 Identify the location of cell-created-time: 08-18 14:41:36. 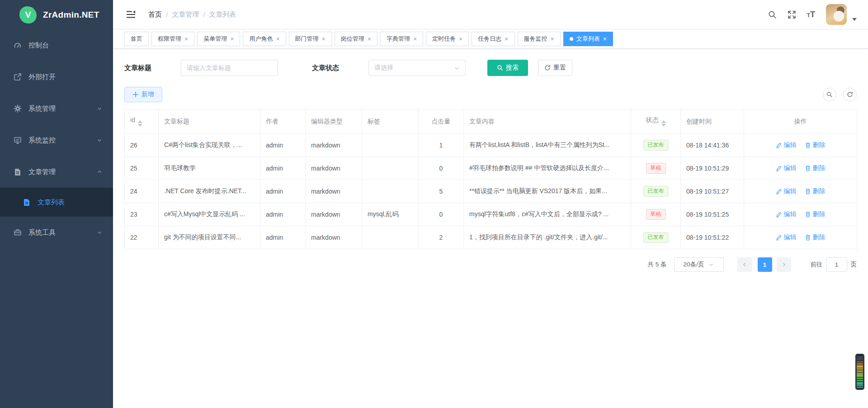
(712, 146).